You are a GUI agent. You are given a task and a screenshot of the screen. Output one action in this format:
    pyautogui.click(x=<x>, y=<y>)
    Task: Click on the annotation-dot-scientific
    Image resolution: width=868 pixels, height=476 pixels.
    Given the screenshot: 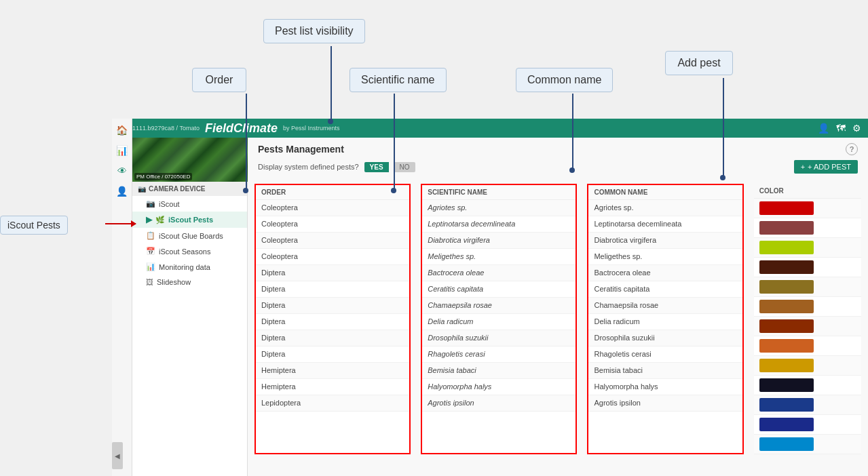 What is the action you would take?
    pyautogui.click(x=394, y=191)
    